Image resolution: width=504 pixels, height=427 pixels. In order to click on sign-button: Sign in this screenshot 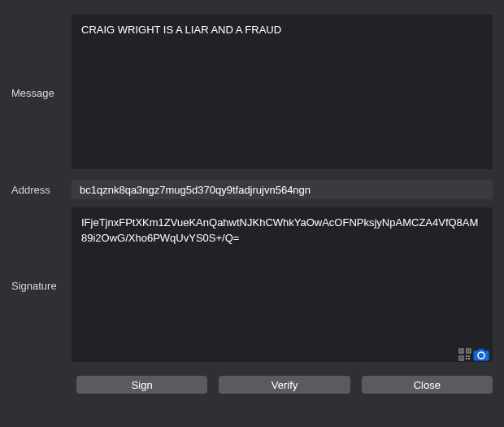, I will do `click(141, 385)`.